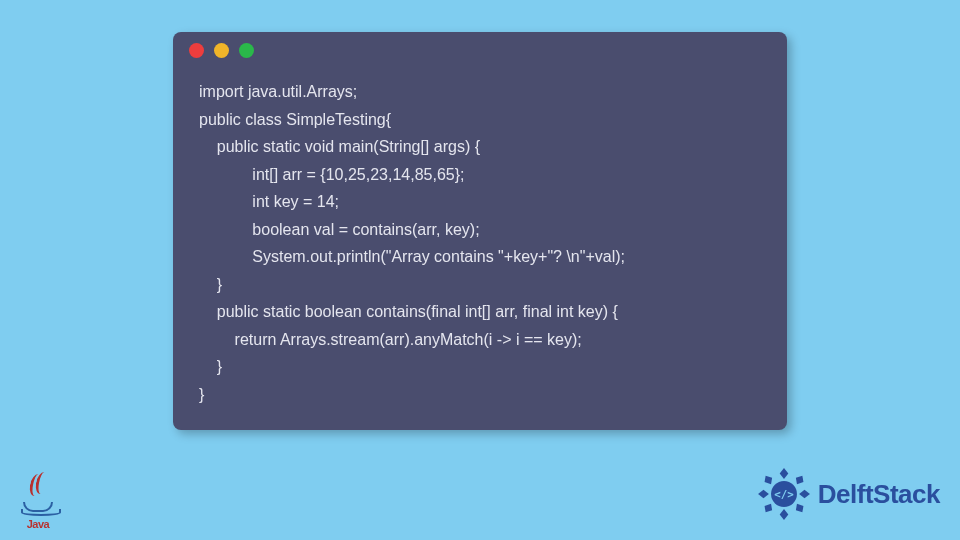  Describe the element at coordinates (408, 312) in the screenshot. I see `code-line: public static boolean contains(final int…` at that location.